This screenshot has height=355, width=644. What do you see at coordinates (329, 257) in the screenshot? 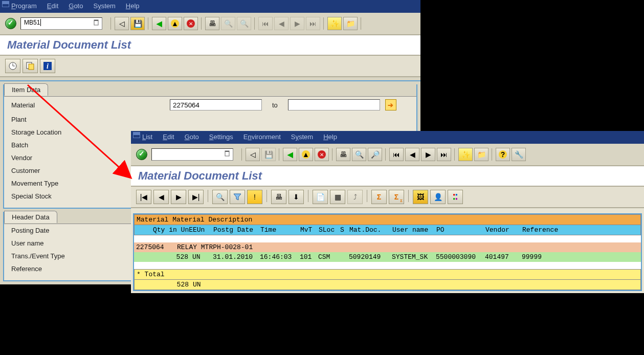
I see `val-sloc: CSM` at bounding box center [329, 257].